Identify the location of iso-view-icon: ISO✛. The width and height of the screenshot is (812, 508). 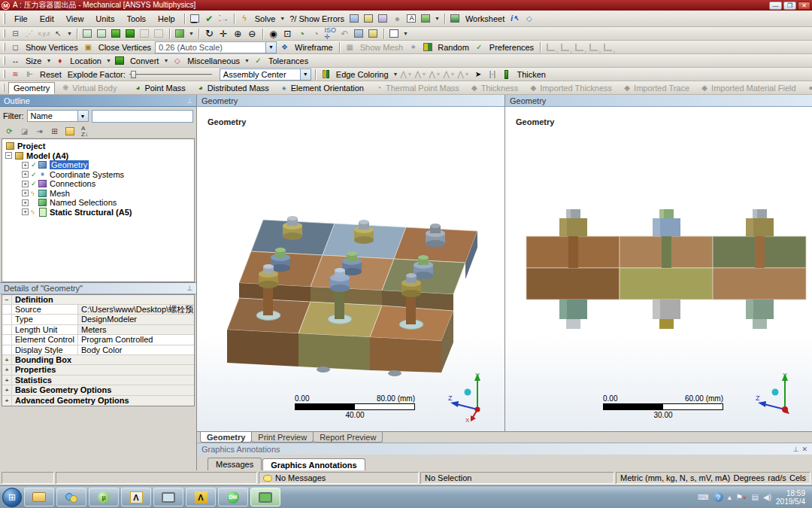
(331, 33).